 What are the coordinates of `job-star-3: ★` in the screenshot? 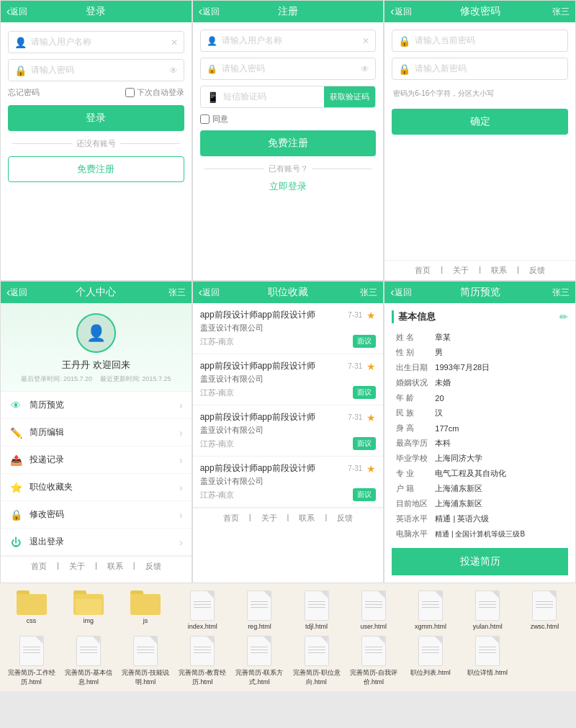 It's located at (372, 418).